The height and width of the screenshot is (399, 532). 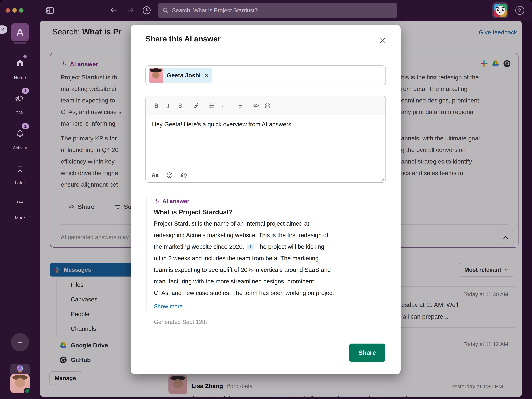 I want to click on activity-badge: 1, so click(x=25, y=126).